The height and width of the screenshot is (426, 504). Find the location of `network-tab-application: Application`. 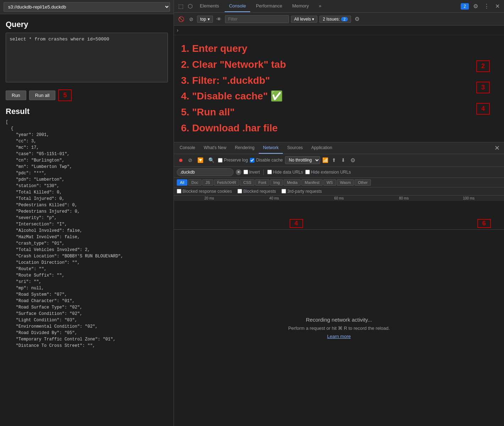

network-tab-application: Application is located at coordinates (322, 148).